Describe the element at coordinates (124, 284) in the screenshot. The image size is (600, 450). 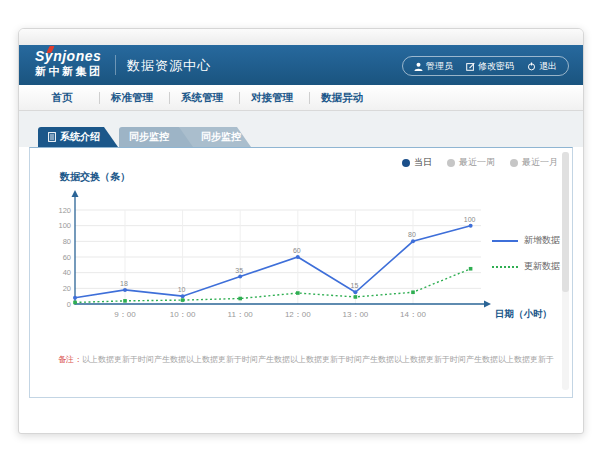
I see `svg-text: 18` at that location.